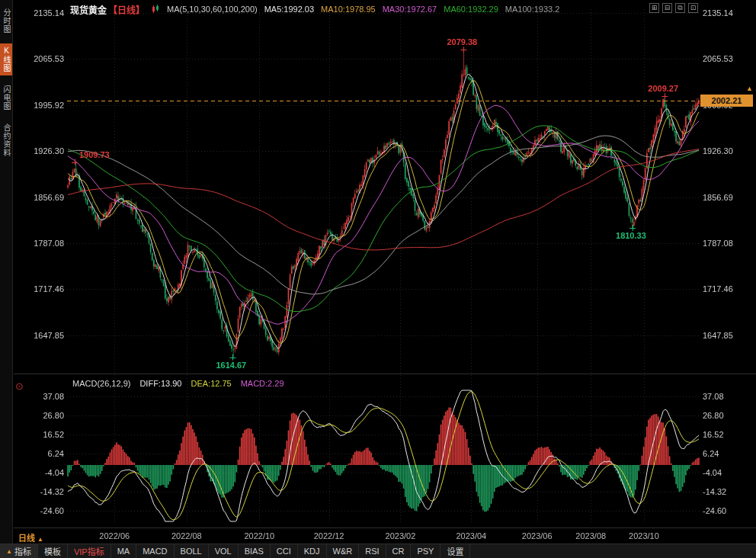 The height and width of the screenshot is (558, 756). Describe the element at coordinates (378, 550) in the screenshot. I see `bottom-toolbar: ▲指标模板VIP指标MAMACDBOLLVOLBIASCCIKDJW&RRSIC…` at that location.